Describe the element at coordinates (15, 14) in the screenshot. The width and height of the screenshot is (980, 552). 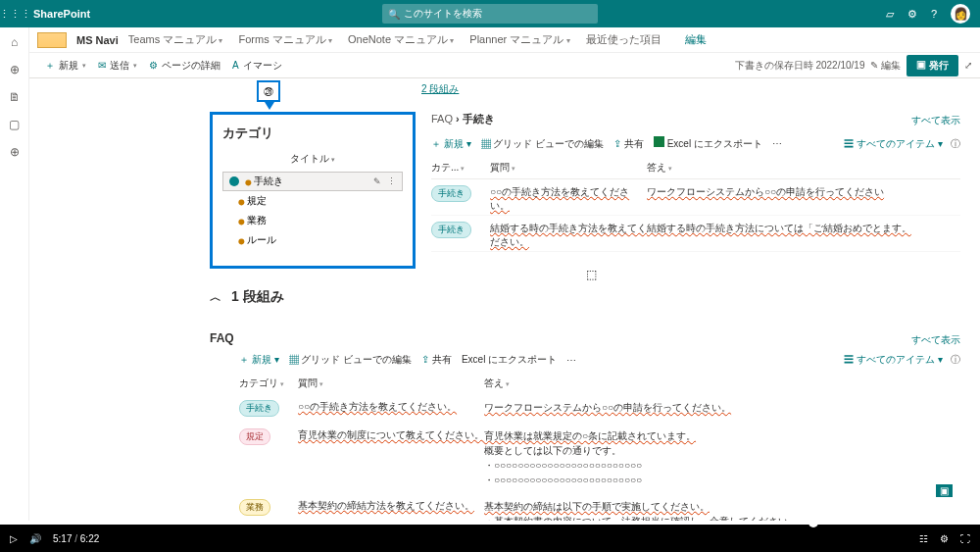
I see `app-launcher-icon: ⋮⋮⋮` at that location.